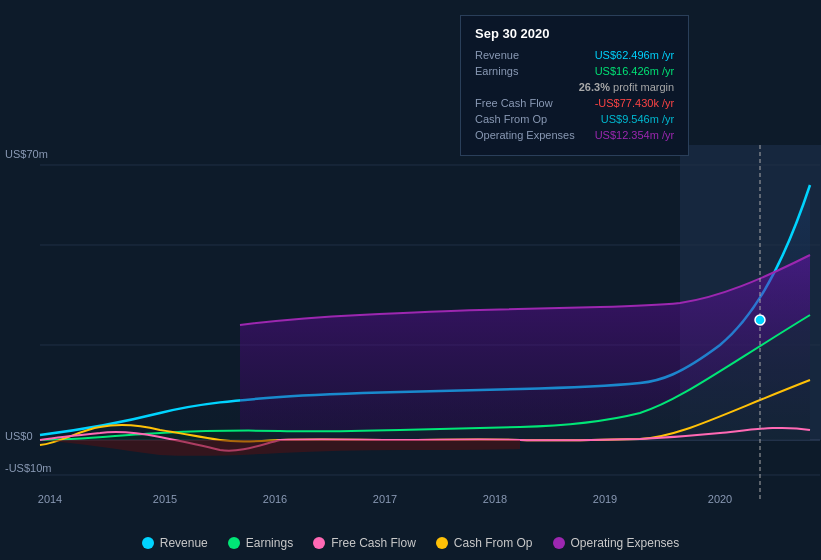 The height and width of the screenshot is (560, 821). I want to click on x-label-2016: 2016, so click(275, 499).